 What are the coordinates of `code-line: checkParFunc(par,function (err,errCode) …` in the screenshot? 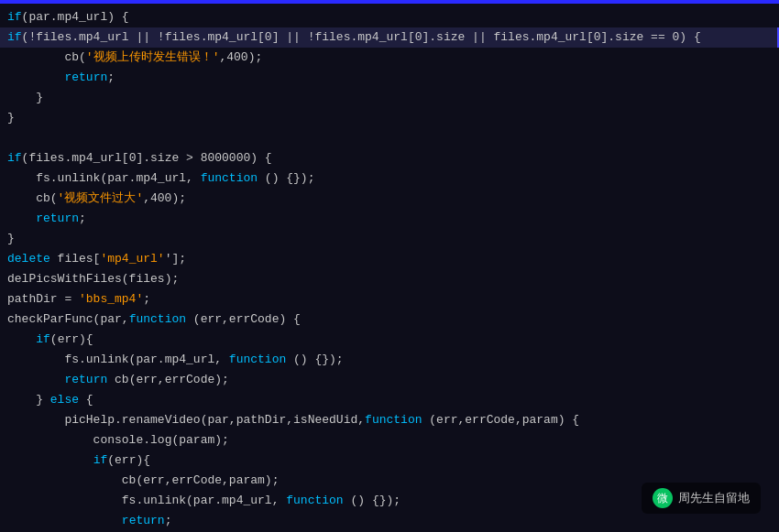 It's located at (390, 320).